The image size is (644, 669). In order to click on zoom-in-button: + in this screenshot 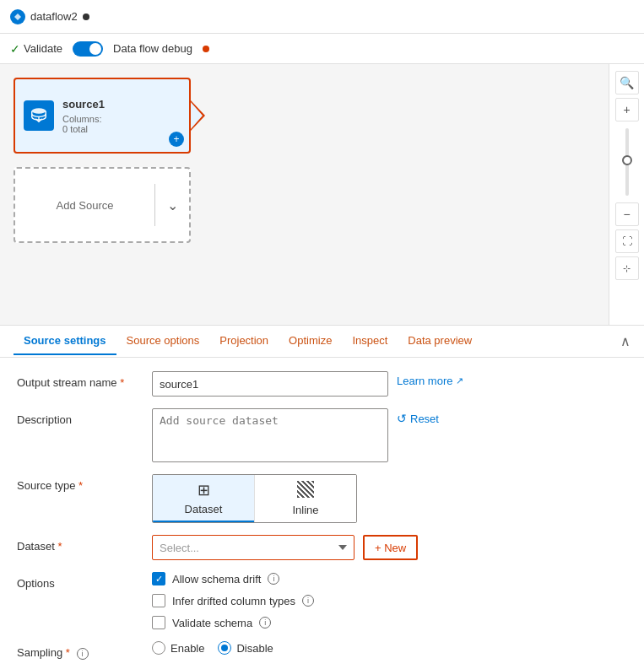, I will do `click(627, 110)`.